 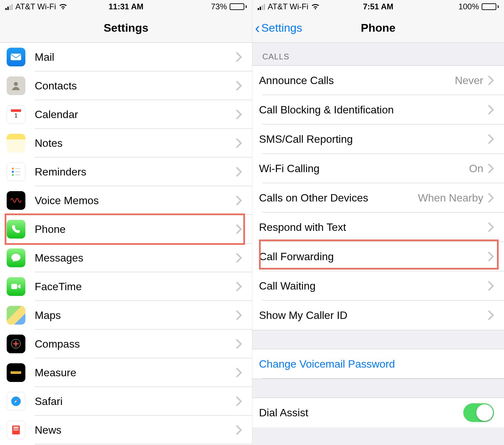 What do you see at coordinates (16, 115) in the screenshot?
I see `svg-text: 1` at bounding box center [16, 115].